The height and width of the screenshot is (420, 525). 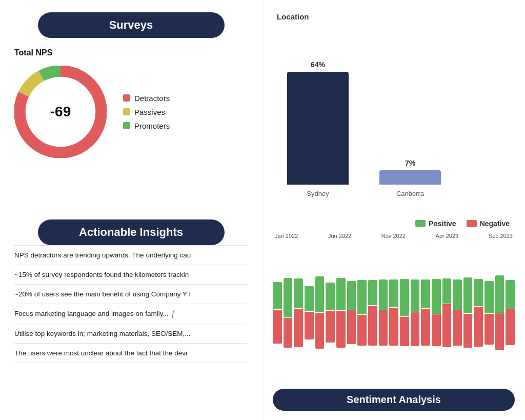 What do you see at coordinates (500, 236) in the screenshot?
I see `time-label-4: Sep 2023` at bounding box center [500, 236].